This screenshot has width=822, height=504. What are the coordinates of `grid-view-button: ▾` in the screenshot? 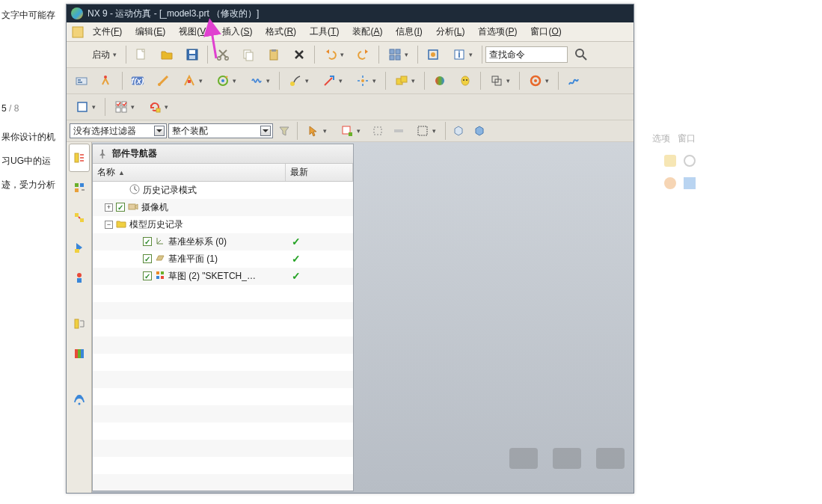 It's located at (398, 55).